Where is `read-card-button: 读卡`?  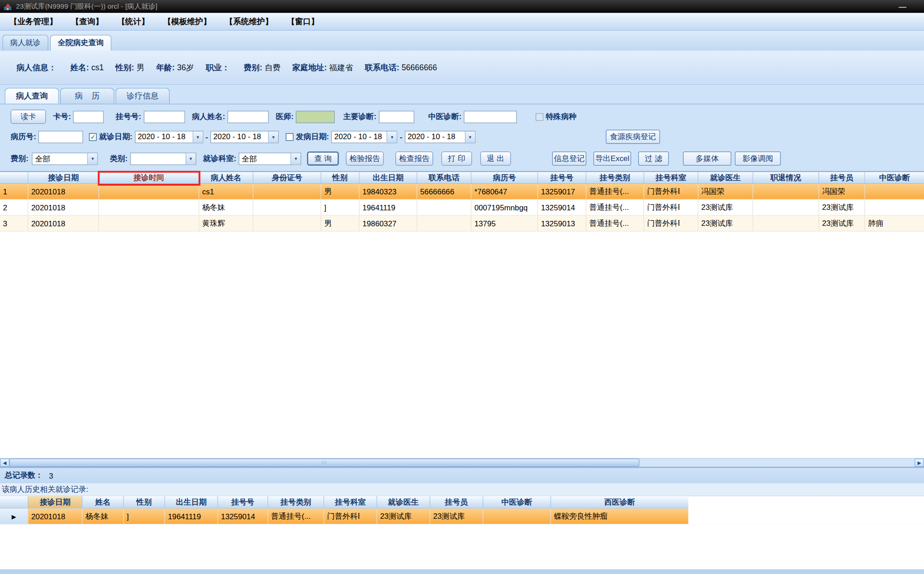 read-card-button: 读卡 is located at coordinates (28, 117).